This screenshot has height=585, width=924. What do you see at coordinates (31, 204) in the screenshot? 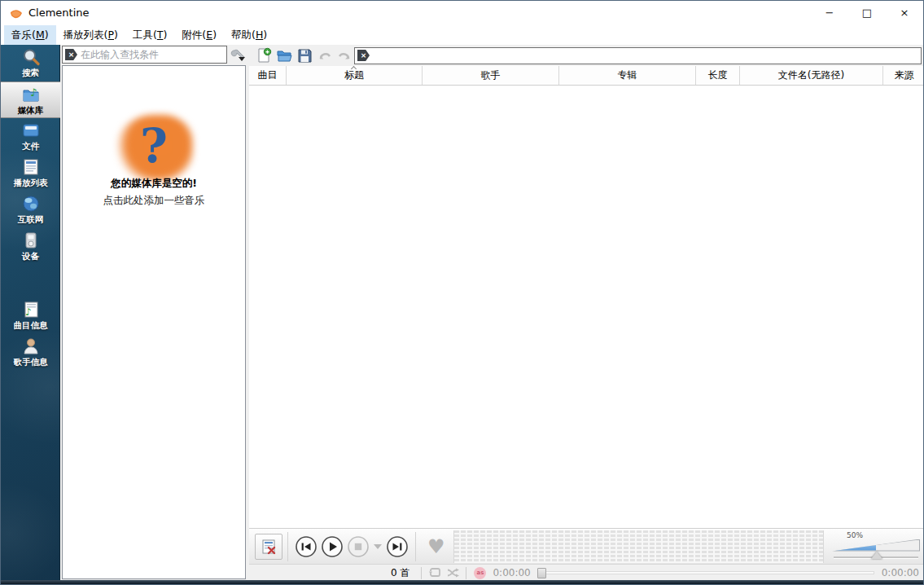
I see `internet-icon` at bounding box center [31, 204].